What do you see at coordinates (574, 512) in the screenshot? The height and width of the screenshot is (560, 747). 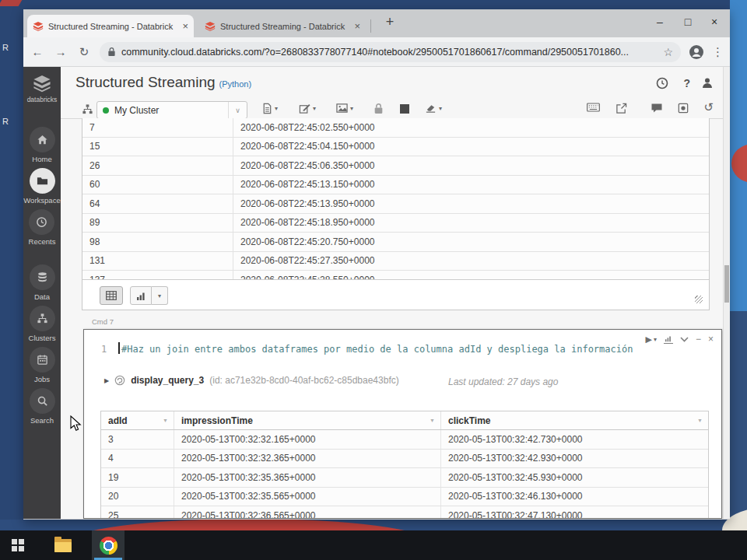 I see `table-cell: 2020-05-13T00:32:47.130+0000` at bounding box center [574, 512].